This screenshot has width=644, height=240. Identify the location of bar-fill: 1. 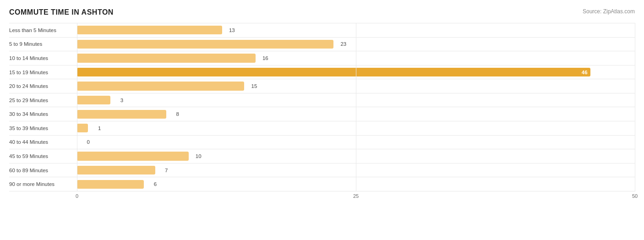
(82, 128).